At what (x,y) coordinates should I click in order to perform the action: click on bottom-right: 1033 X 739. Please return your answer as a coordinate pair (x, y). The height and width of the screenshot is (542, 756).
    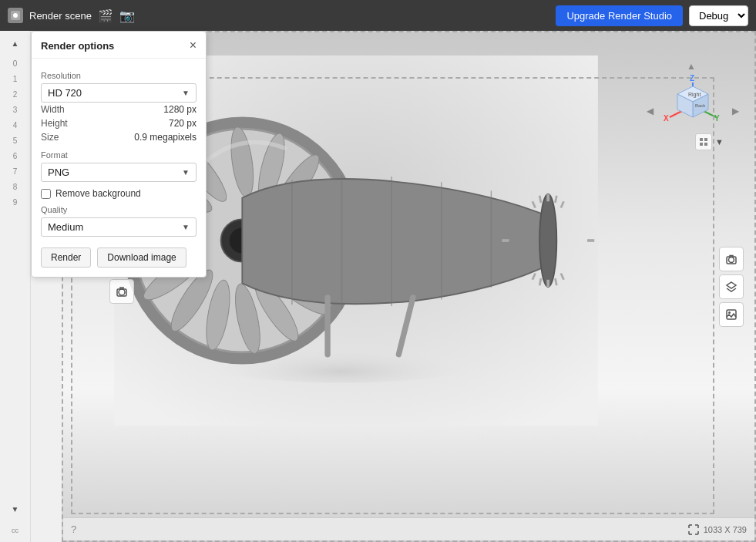
    Looking at the image, I should click on (717, 530).